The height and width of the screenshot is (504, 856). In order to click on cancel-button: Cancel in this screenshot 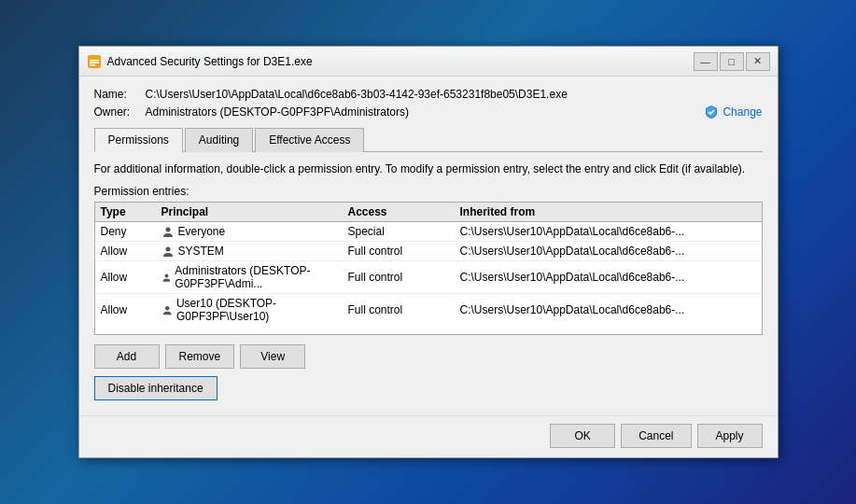, I will do `click(655, 436)`.